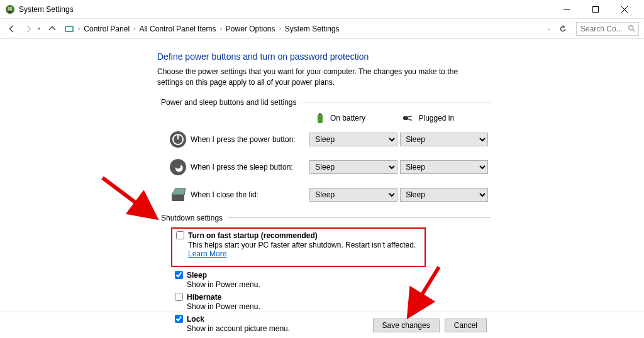 The width and height of the screenshot is (644, 338). I want to click on sleep-button-icon, so click(178, 167).